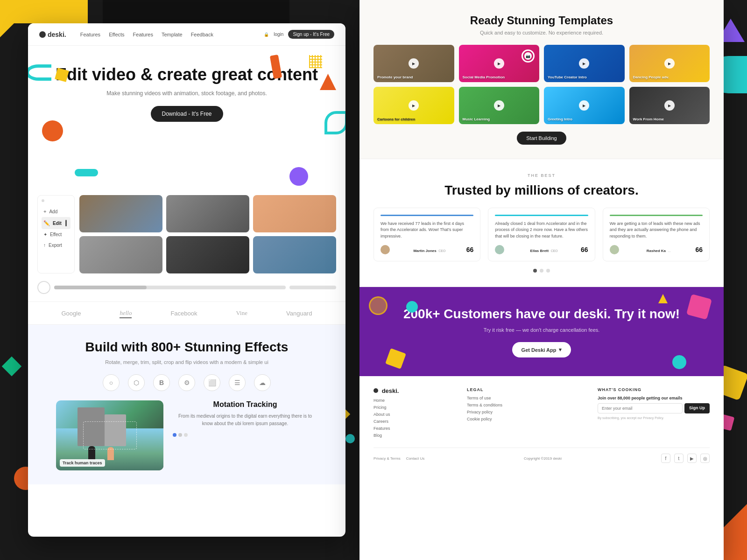 The width and height of the screenshot is (747, 560). What do you see at coordinates (542, 331) in the screenshot?
I see `cta-section: 200k+ Customers have our deski. Try it n…` at bounding box center [542, 331].